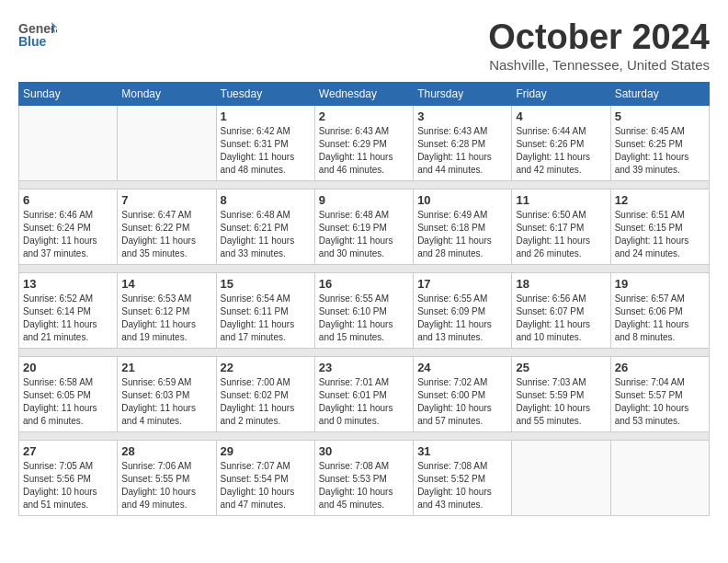  Describe the element at coordinates (660, 151) in the screenshot. I see `day-info: Sunrise: 6:45 AM Sunset: 6:25 PM Dayligh…` at that location.